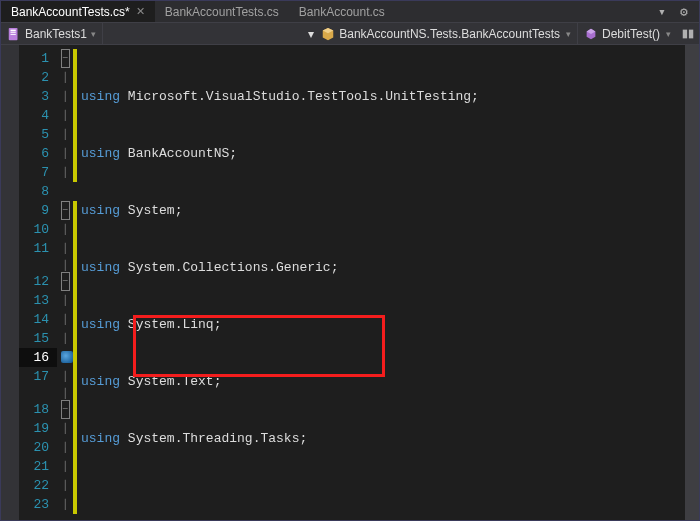 The height and width of the screenshot is (521, 700). I want to click on namespace-label: BankAccountNS.Tests.BankAccountTests, so click(450, 34).